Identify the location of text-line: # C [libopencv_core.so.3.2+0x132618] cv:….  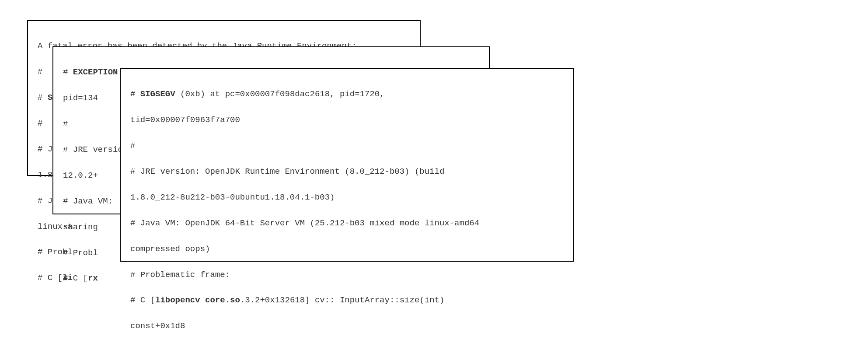
(347, 300).